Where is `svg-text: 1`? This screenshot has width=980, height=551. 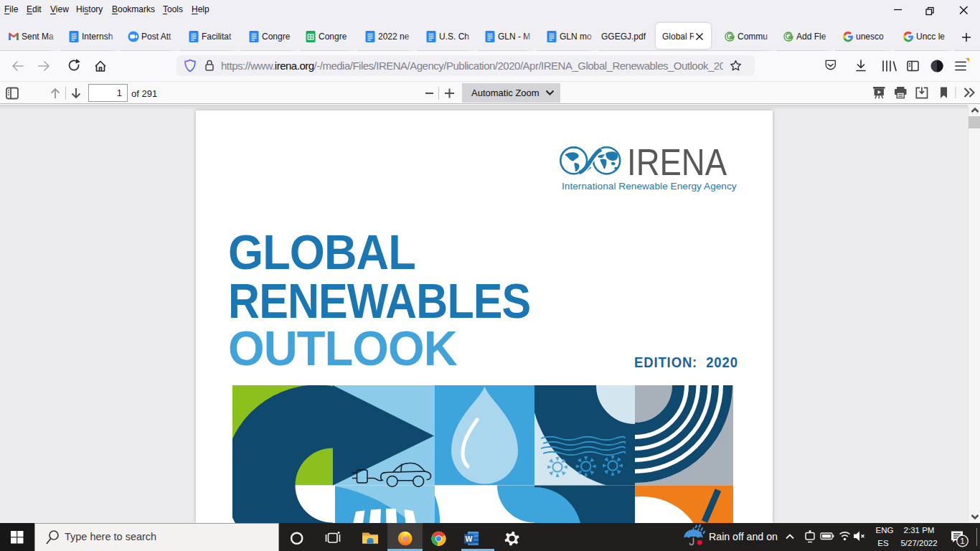 svg-text: 1 is located at coordinates (962, 541).